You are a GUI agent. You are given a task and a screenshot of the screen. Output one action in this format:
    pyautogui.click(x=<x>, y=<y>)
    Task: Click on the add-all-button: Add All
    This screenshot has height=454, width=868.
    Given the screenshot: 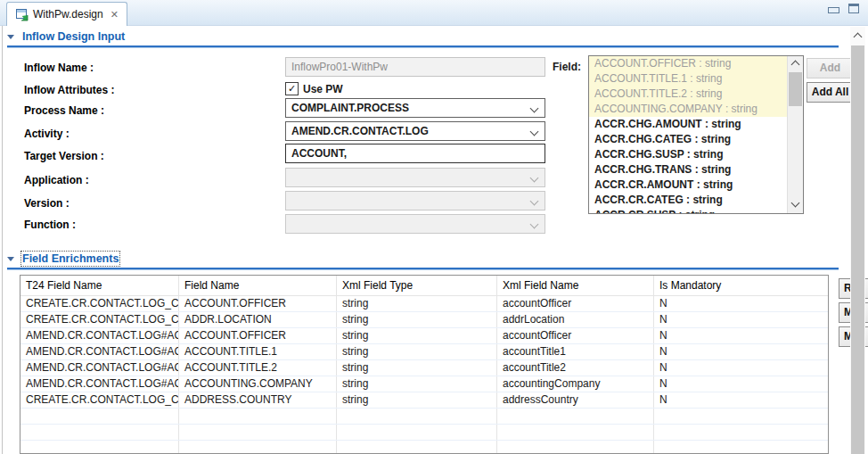 What is the action you would take?
    pyautogui.click(x=831, y=93)
    